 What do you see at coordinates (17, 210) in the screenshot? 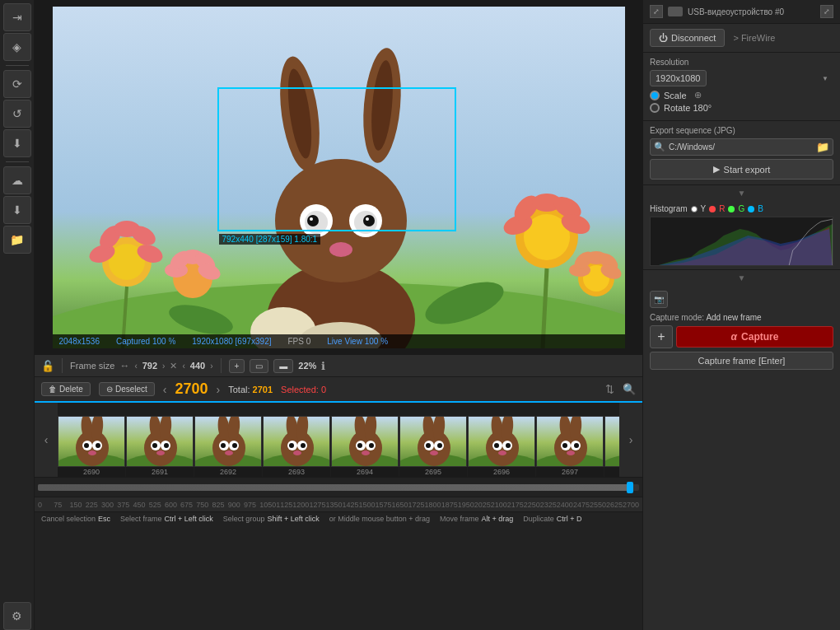
I see `tb-btn-6: ⬇` at bounding box center [17, 210].